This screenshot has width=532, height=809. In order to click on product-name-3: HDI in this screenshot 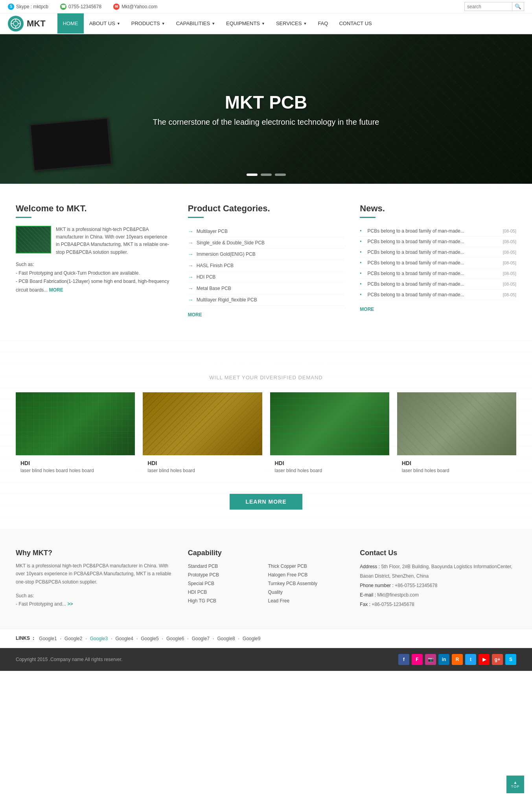, I will do `click(330, 463)`.